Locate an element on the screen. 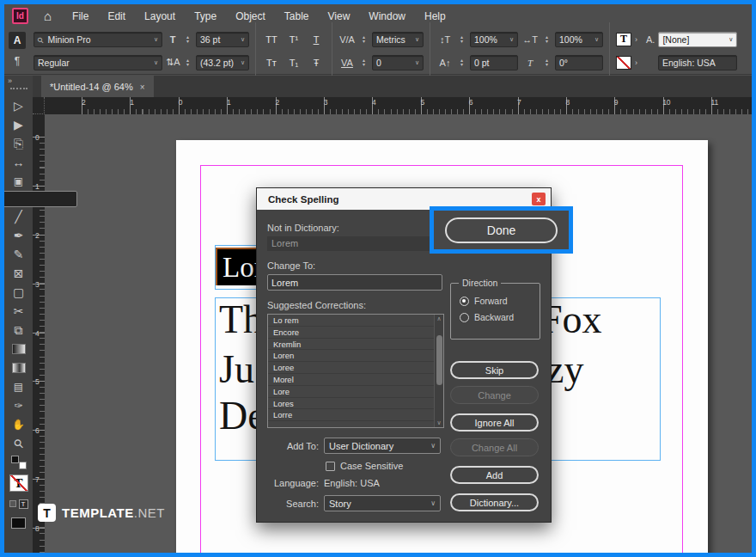 This screenshot has height=557, width=756. suggestion-item: Lorre is located at coordinates (356, 415).